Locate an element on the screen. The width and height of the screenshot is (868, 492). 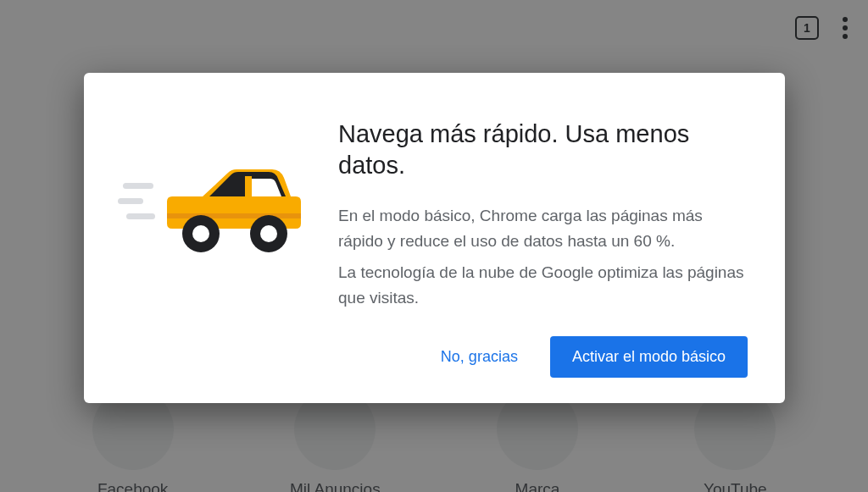
dialog-body-line1: En el modo básico, Chrome carga las pági… is located at coordinates (542, 229).